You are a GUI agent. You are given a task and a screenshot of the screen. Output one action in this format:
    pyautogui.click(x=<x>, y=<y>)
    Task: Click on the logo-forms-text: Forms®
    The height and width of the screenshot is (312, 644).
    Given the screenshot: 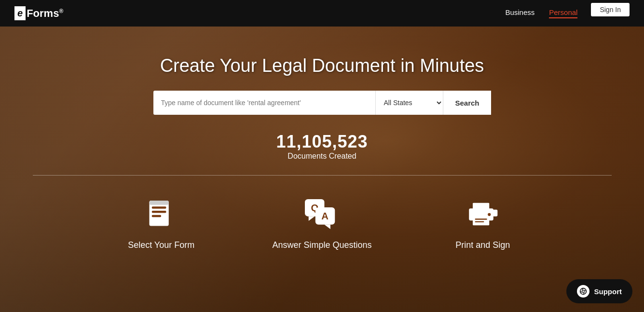 What is the action you would take?
    pyautogui.click(x=45, y=14)
    